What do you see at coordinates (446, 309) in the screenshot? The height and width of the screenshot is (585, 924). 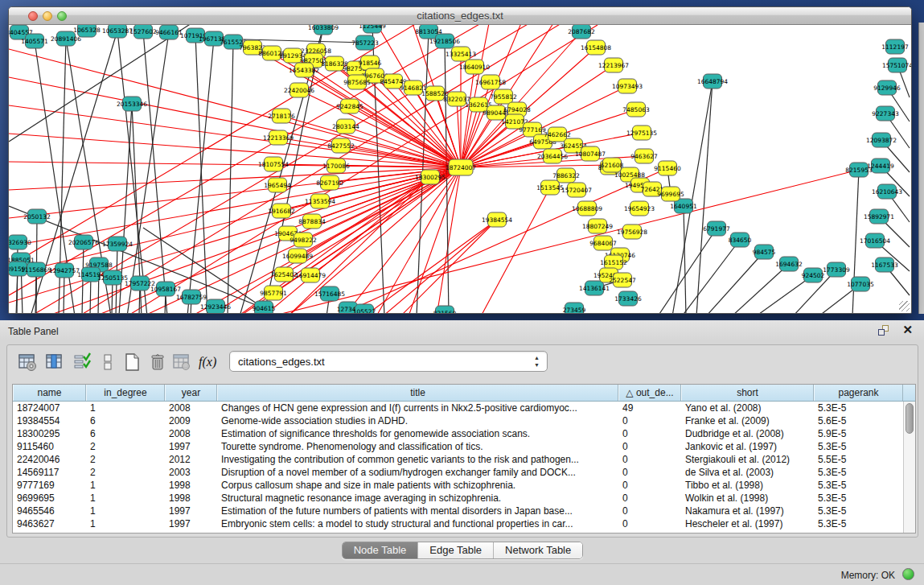 I see `graph-node: 821560` at bounding box center [446, 309].